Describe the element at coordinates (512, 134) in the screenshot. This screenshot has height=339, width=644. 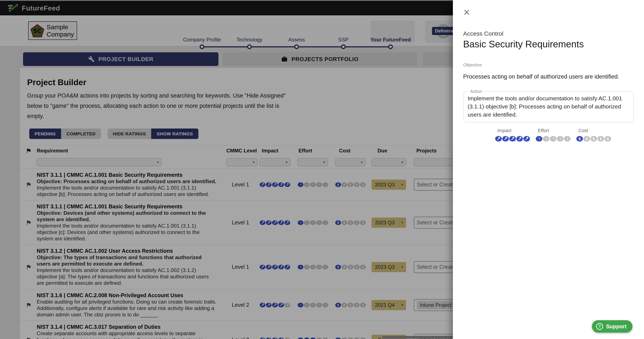
I see `drawer-rating-impact: Impact` at that location.